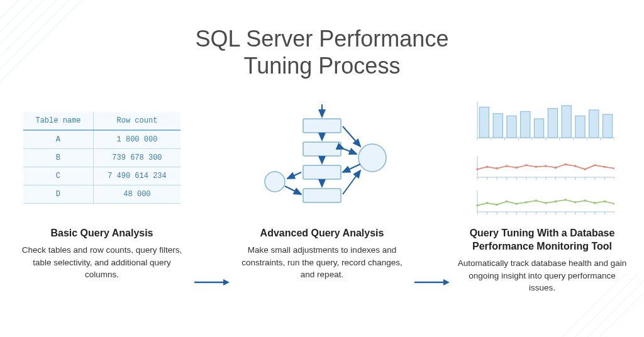 This screenshot has width=644, height=337. I want to click on title-line-2: Tuning Process, so click(322, 65).